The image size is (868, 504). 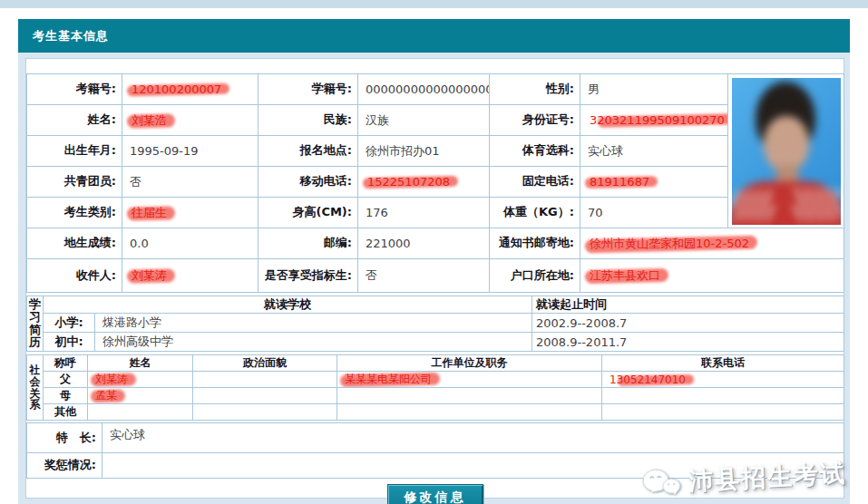 I want to click on table-row: 地生成绩: 0.0 邮编: 221000 通知书邮寄地: 徐州市黄山垄家和园10…, so click(x=435, y=244).